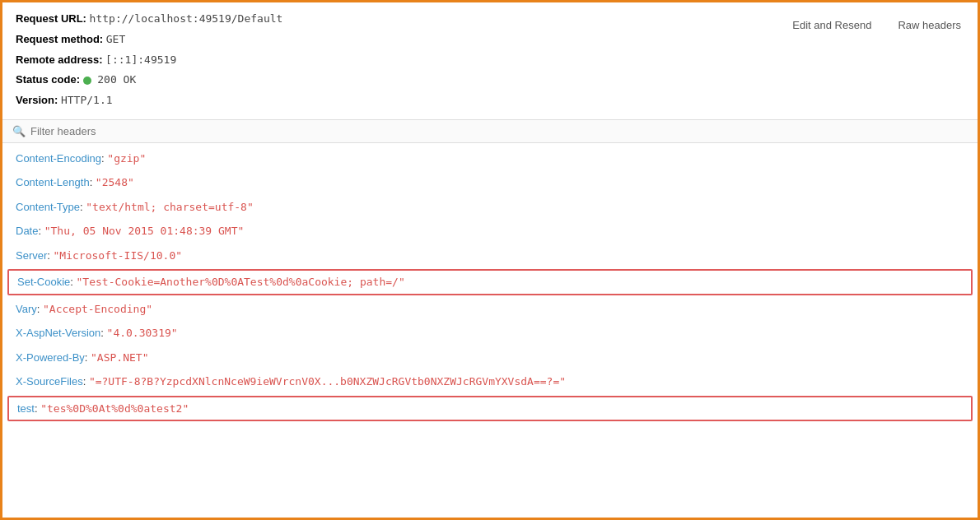  What do you see at coordinates (490, 100) in the screenshot?
I see `version-line: Version: HTTP/1.1` at bounding box center [490, 100].